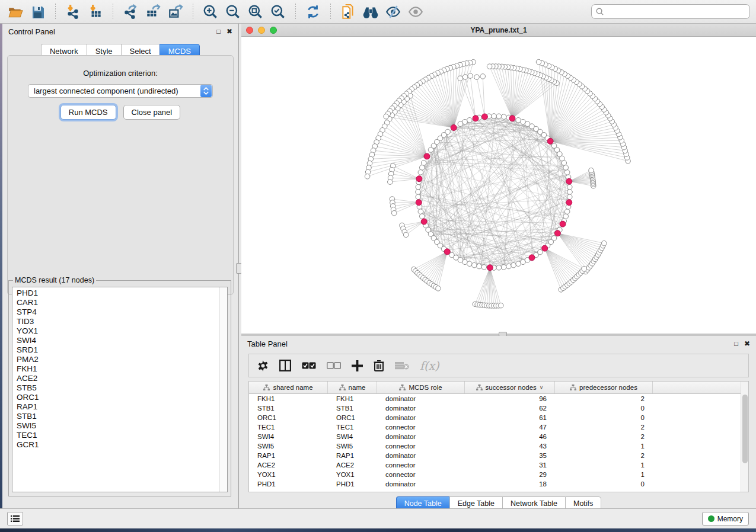 The height and width of the screenshot is (532, 756). Describe the element at coordinates (256, 12) in the screenshot. I see `zoom-fit-button` at that location.